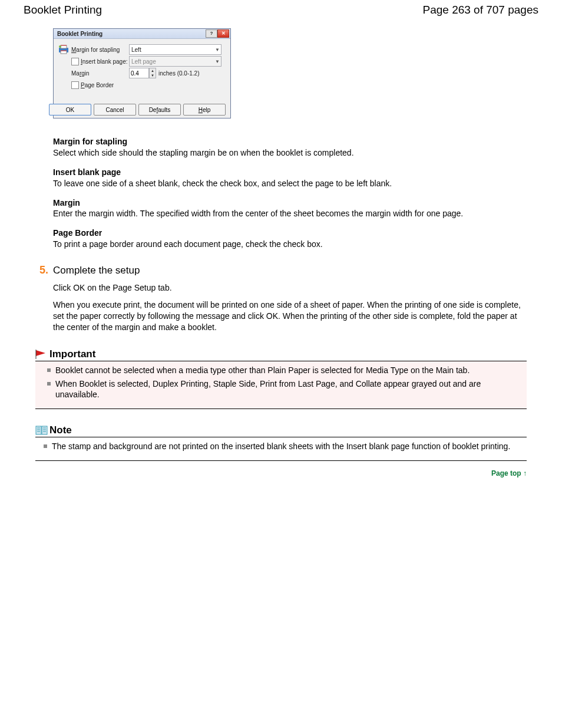 The width and height of the screenshot is (562, 728). What do you see at coordinates (42, 270) in the screenshot?
I see `step-number: 5.` at bounding box center [42, 270].